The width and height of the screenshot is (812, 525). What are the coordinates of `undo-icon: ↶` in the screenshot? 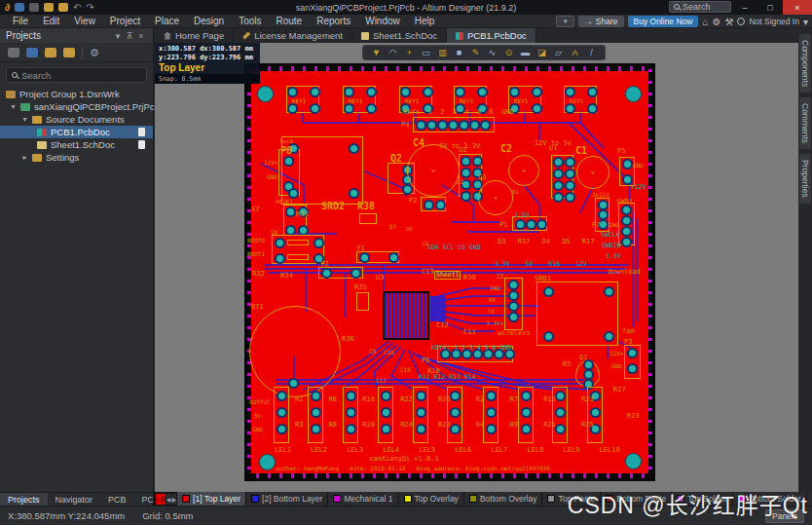 It's located at (77, 8).